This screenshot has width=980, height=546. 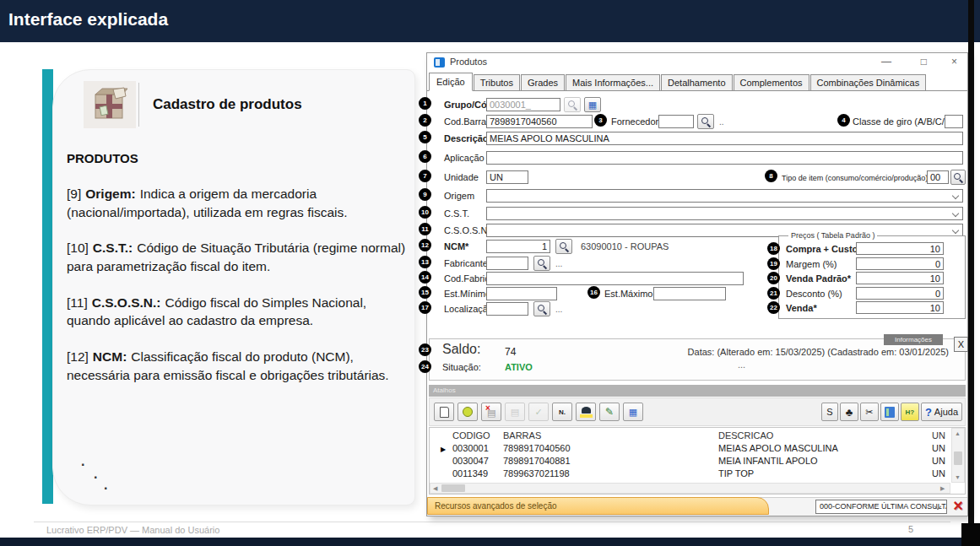 What do you see at coordinates (923, 62) in the screenshot?
I see `maximize-button: □` at bounding box center [923, 62].